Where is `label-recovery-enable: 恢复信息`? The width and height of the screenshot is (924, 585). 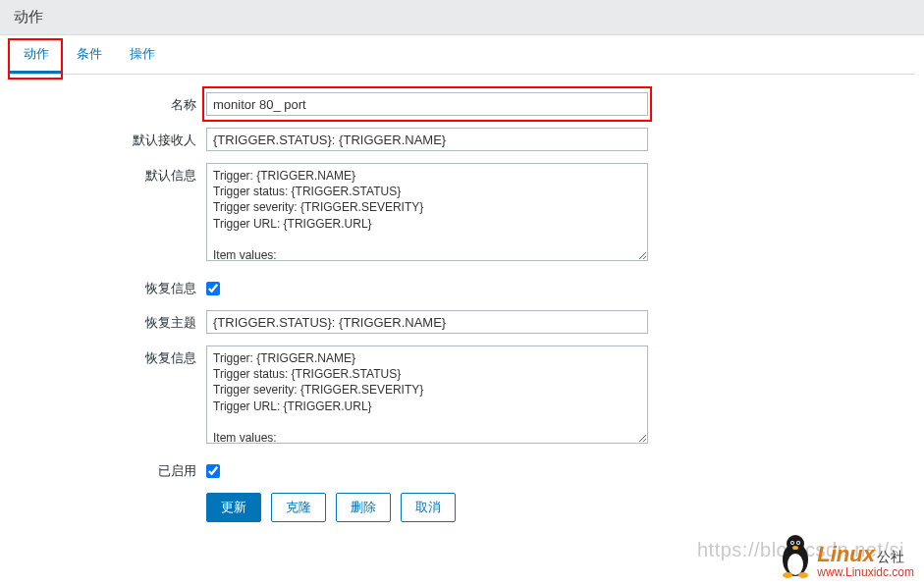 label-recovery-enable: 恢复信息 is located at coordinates (108, 287).